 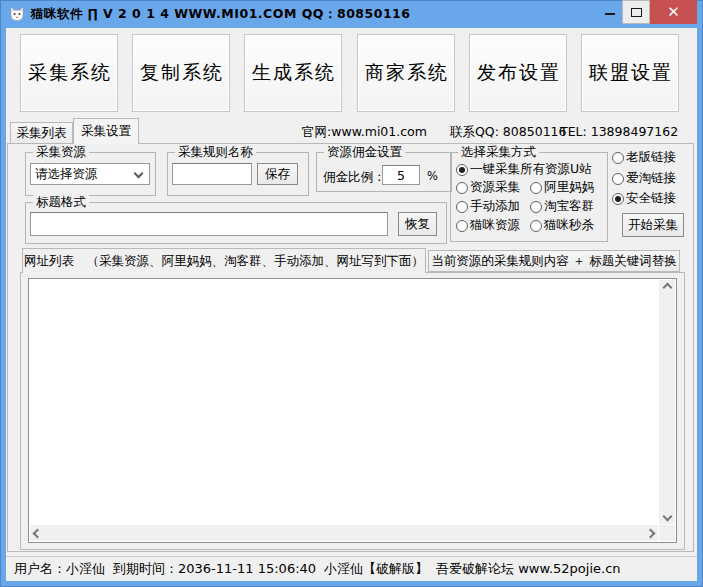 I want to click on radio-resource-collect: 资源采集, so click(x=488, y=188).